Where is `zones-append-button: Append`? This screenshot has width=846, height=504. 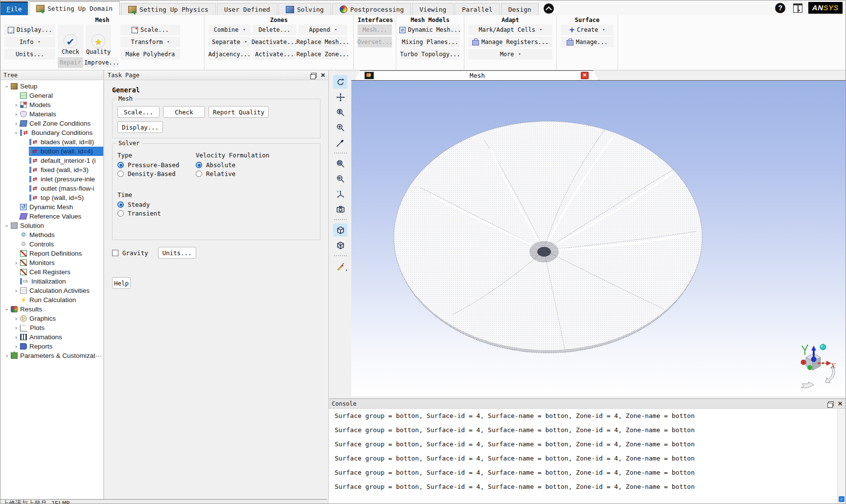 zones-append-button: Append is located at coordinates (323, 30).